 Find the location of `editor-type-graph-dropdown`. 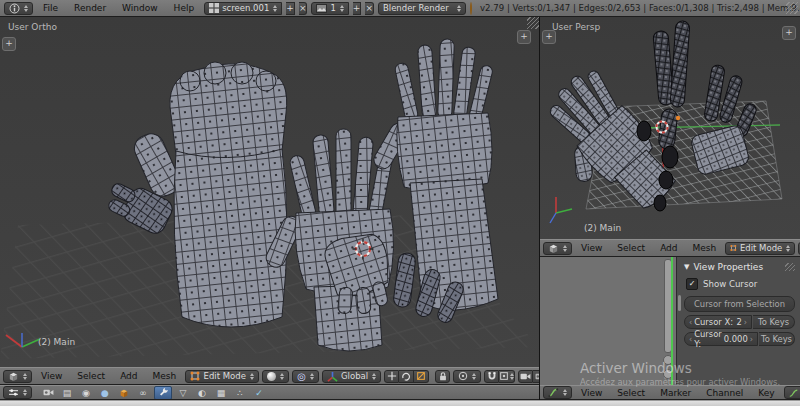

editor-type-graph-dropdown is located at coordinates (558, 392).